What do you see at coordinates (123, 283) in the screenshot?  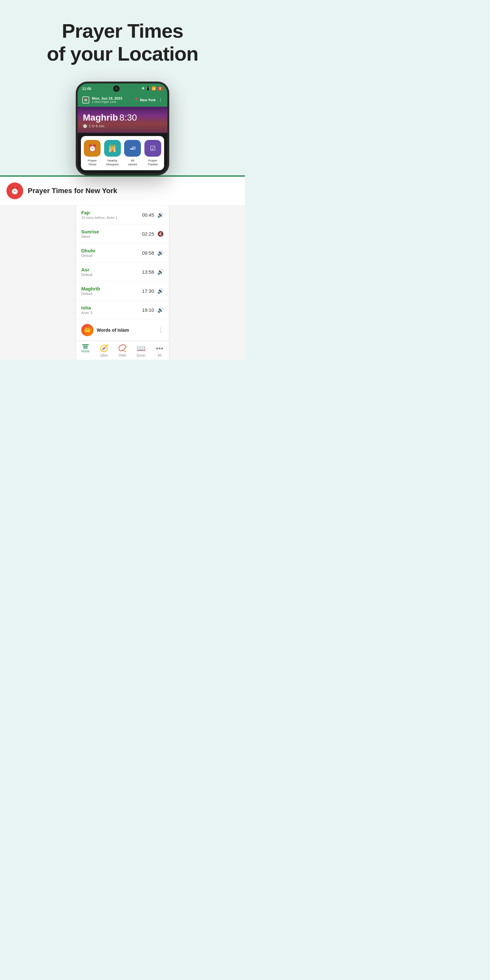 I see `prayer-list-phone: Fajr 10 mins before, Azan 1 00:45 🔊 Sunr…` at bounding box center [123, 283].